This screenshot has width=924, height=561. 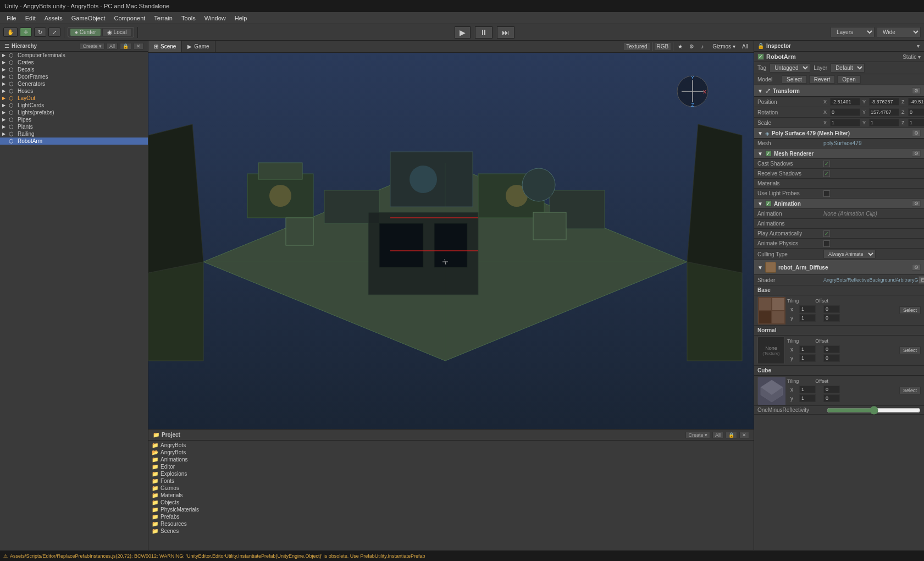 What do you see at coordinates (74, 134) in the screenshot?
I see `hier-item-railing: ▶ ⬡ Railing` at bounding box center [74, 134].